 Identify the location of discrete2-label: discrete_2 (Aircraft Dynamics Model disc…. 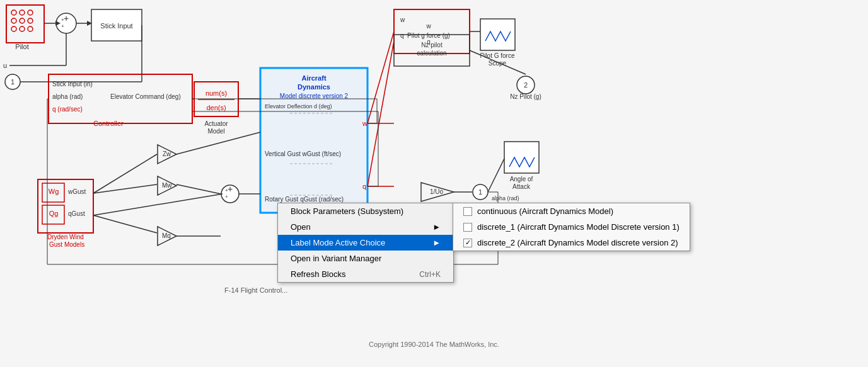
(577, 243).